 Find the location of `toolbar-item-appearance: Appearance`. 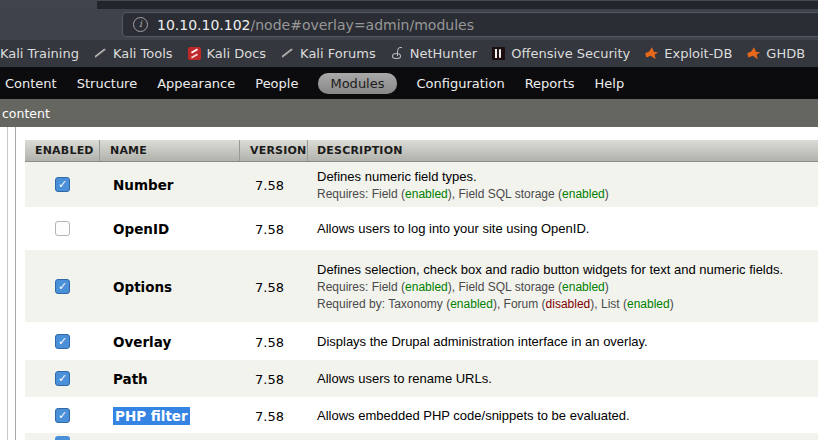

toolbar-item-appearance: Appearance is located at coordinates (196, 84).